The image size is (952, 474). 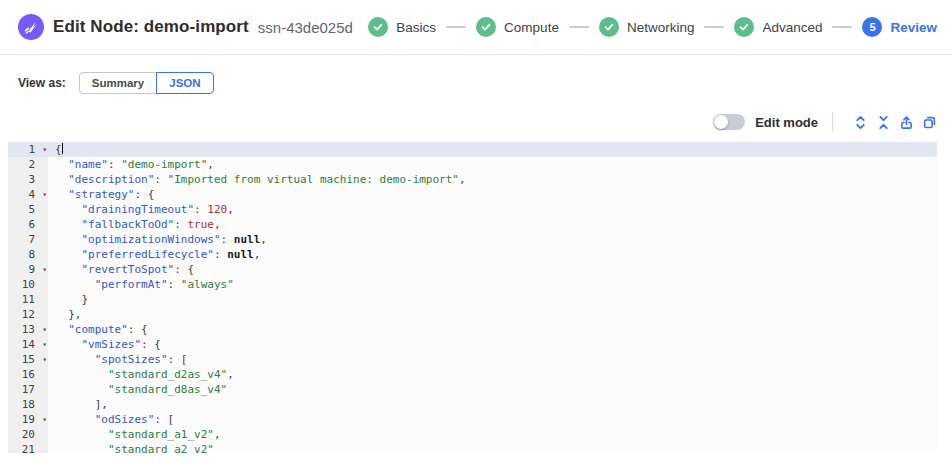 What do you see at coordinates (154, 254) in the screenshot?
I see `code-line-content: "preferredLifecycle": null,` at bounding box center [154, 254].